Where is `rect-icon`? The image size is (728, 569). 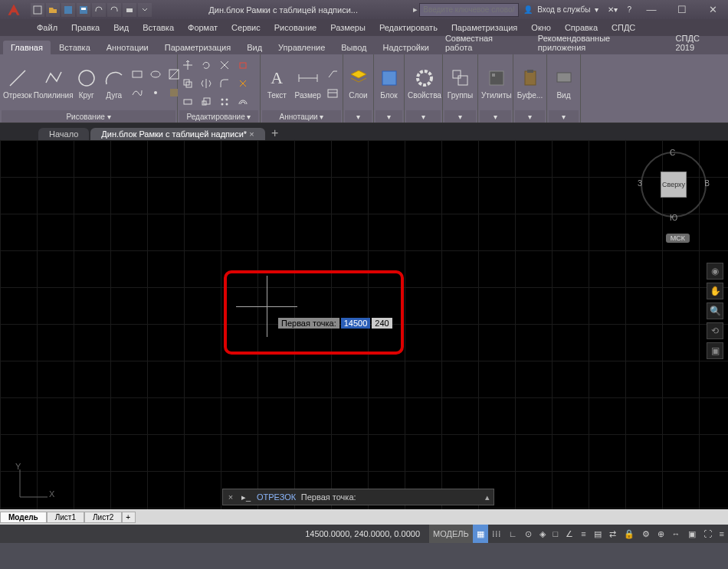 rect-icon is located at coordinates (137, 74).